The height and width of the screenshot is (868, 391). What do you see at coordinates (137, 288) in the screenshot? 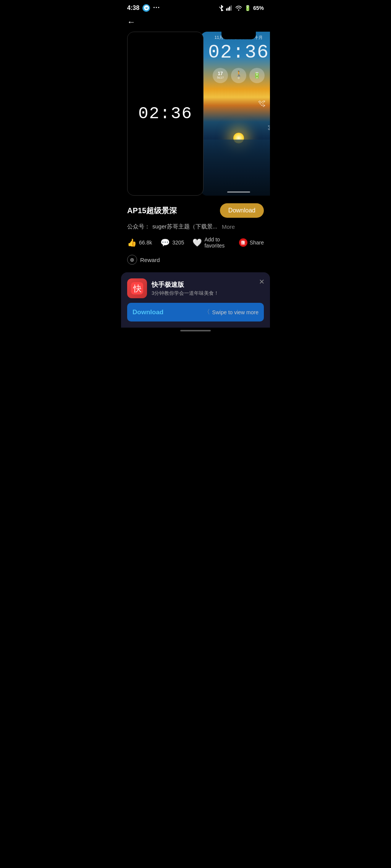
I see `ad-app-icon: 快` at bounding box center [137, 288].